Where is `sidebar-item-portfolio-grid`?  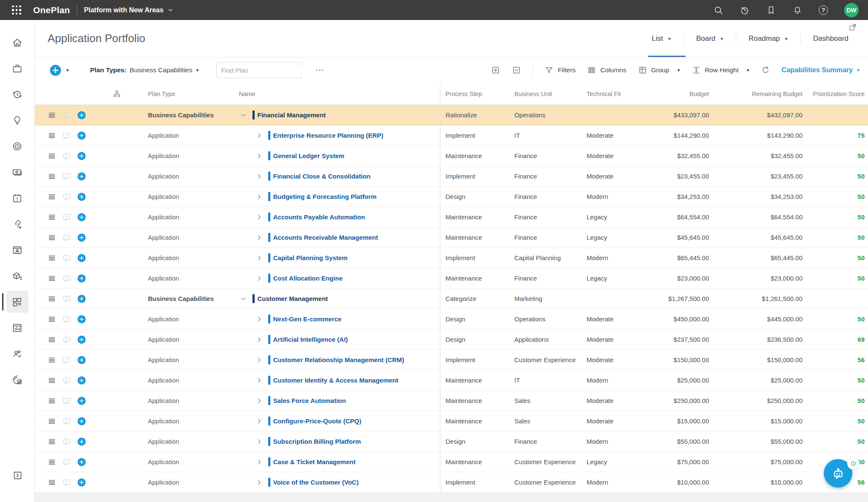
sidebar-item-portfolio-grid is located at coordinates (17, 302).